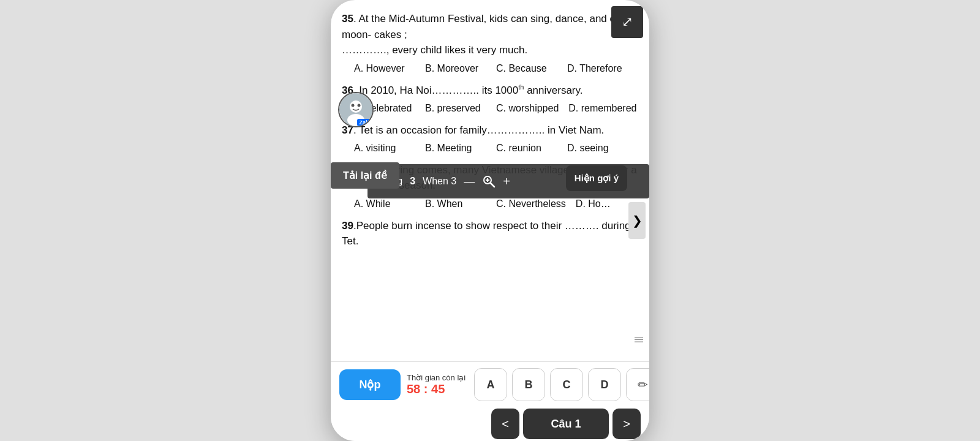 Image resolution: width=980 pixels, height=441 pixels. What do you see at coordinates (490, 99) in the screenshot?
I see `question-36: 36. In 2010, Ha Noi………….. its 1000th ann…` at bounding box center [490, 99].